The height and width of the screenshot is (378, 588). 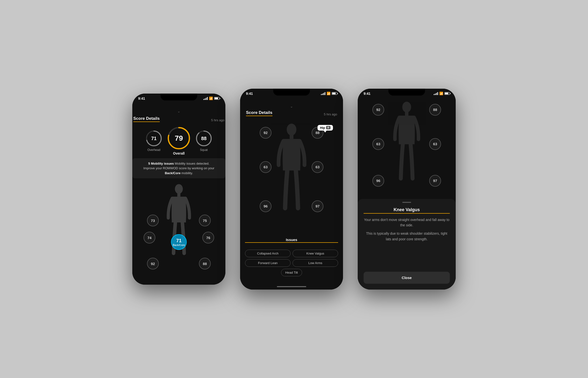 What do you see at coordinates (292, 240) in the screenshot?
I see `issues-title: Issues` at bounding box center [292, 240].